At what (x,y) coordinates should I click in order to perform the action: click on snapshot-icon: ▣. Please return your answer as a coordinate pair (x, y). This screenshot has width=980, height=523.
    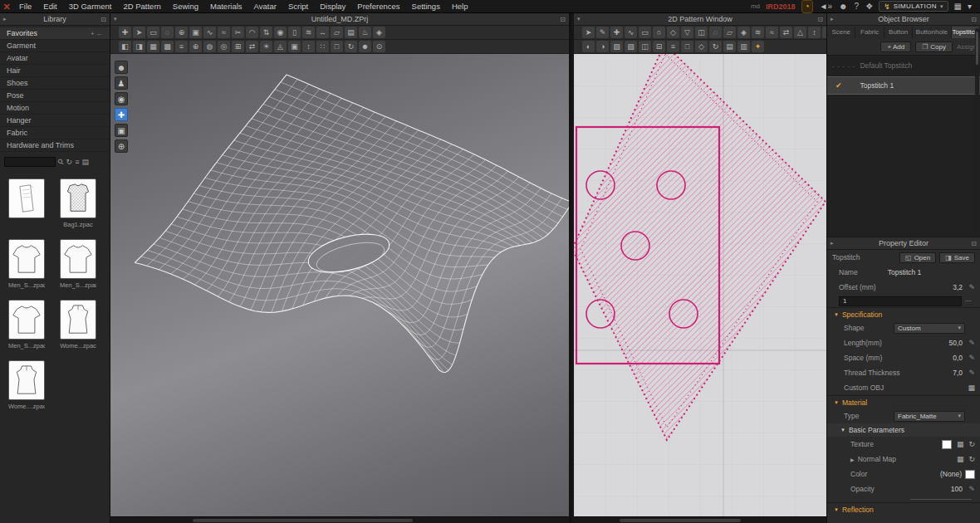
    Looking at the image, I should click on (294, 46).